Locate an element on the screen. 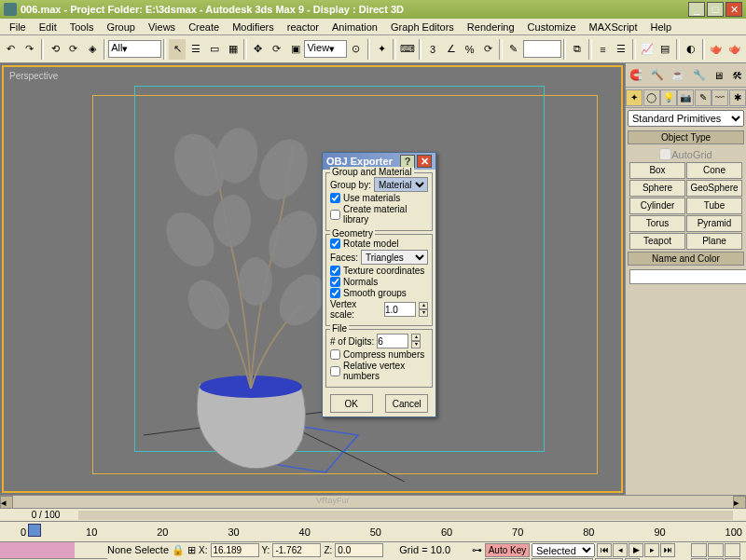 This screenshot has height=560, width=746. plane-button: Plane is located at coordinates (714, 241).